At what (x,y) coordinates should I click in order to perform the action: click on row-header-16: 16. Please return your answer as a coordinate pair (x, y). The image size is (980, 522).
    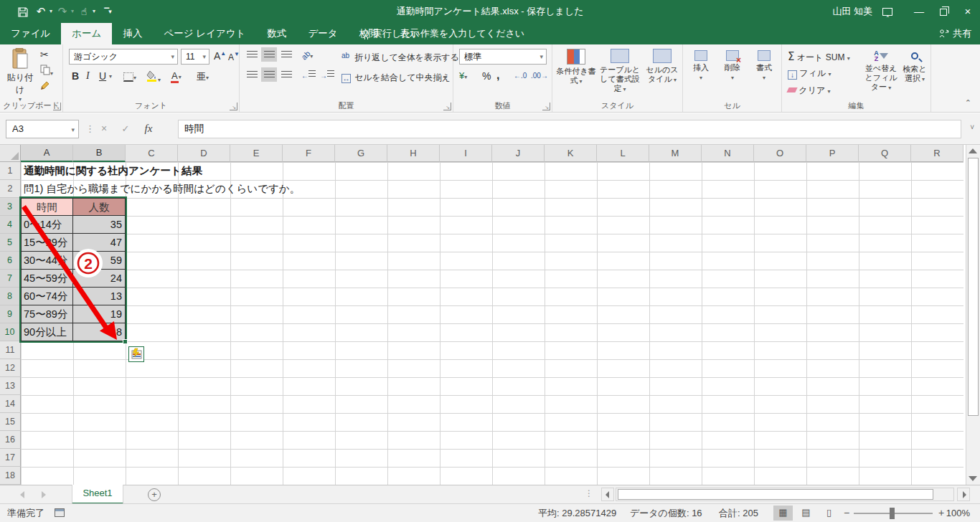
    Looking at the image, I should click on (10, 440).